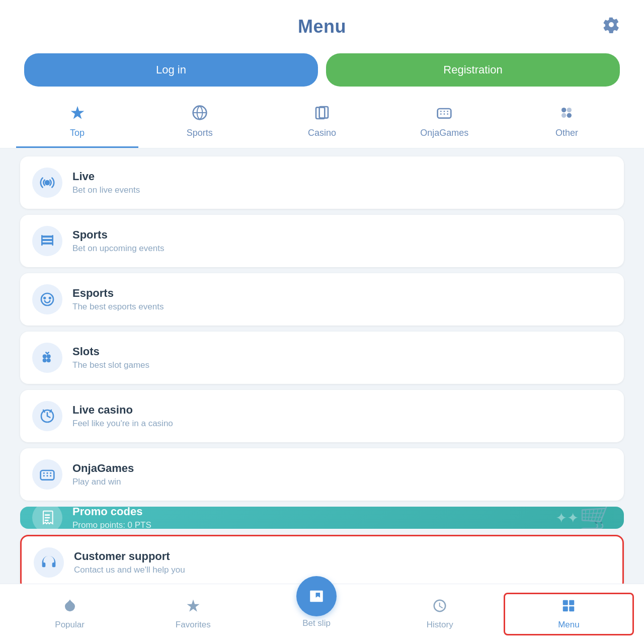  I want to click on tab-casino-label: Casino, so click(322, 133).